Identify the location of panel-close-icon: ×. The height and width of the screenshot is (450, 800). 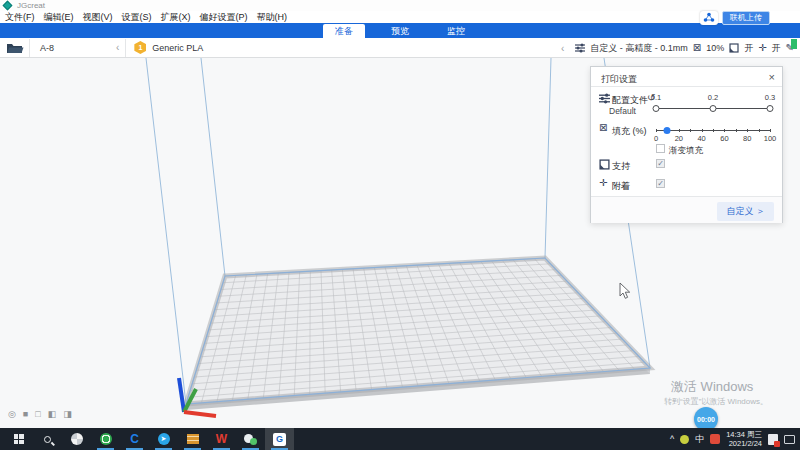
(772, 77).